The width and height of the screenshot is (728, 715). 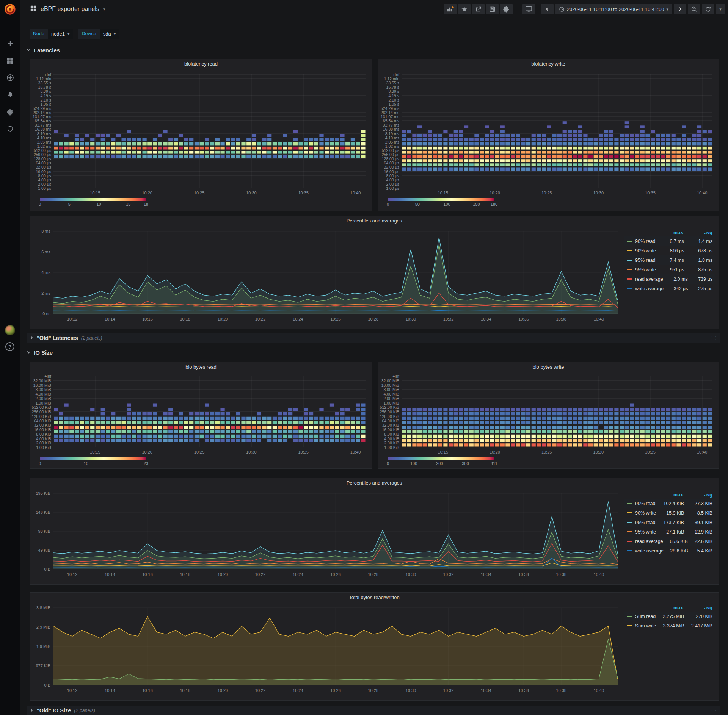 What do you see at coordinates (374, 598) in the screenshot?
I see `panel-title: Total bytes read/written` at bounding box center [374, 598].